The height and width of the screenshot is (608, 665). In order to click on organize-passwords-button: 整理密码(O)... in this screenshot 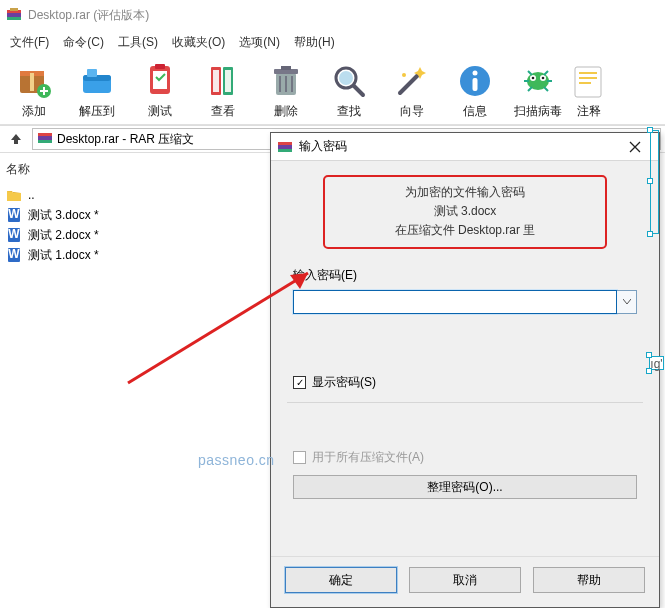, I will do `click(465, 487)`.